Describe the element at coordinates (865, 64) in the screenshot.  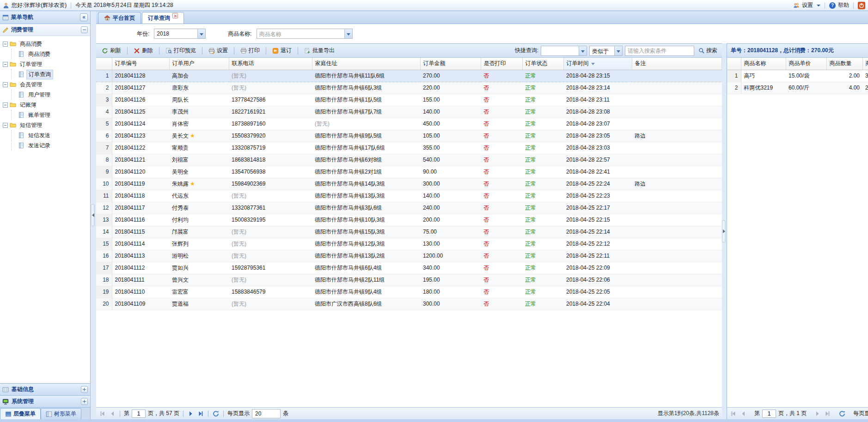
I see `col-line-amount: 商品金额` at that location.